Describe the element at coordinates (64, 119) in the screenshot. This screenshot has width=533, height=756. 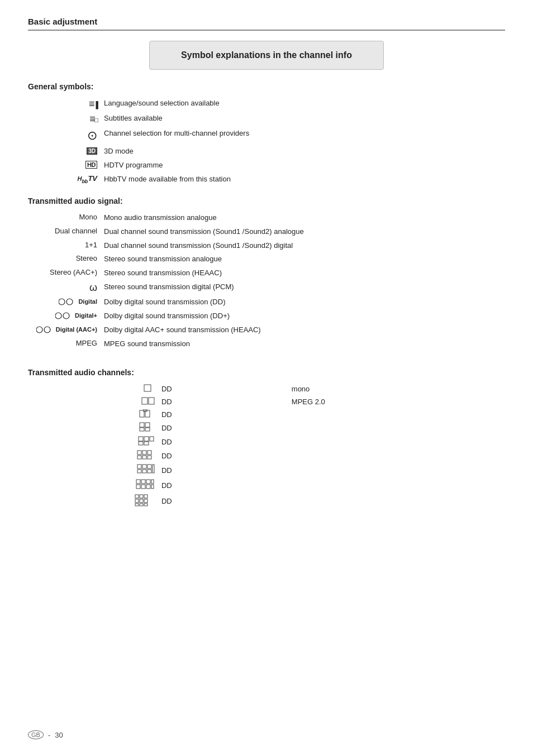
I see `symbol-subtitles: ≡□` at that location.